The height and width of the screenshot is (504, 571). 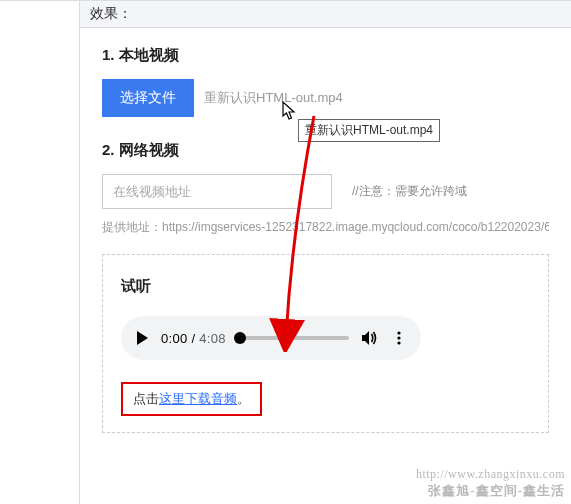 What do you see at coordinates (142, 338) in the screenshot?
I see `play-icon` at bounding box center [142, 338].